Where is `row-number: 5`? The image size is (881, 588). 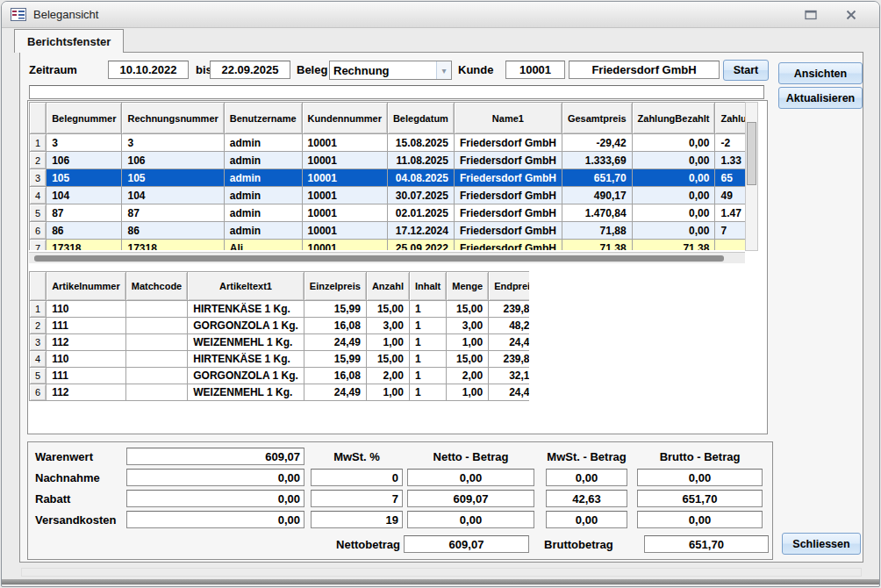
row-number: 5 is located at coordinates (39, 376).